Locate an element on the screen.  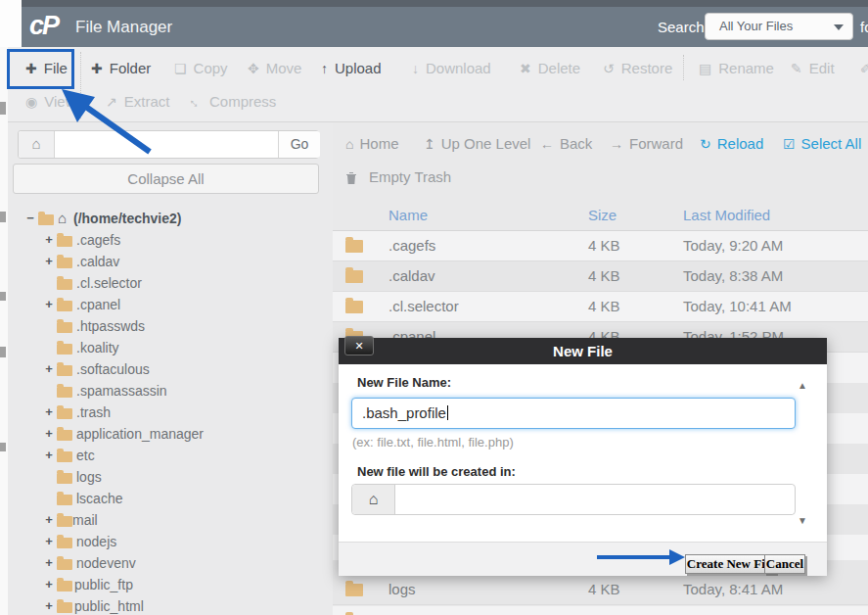
reload-icon: ↻ is located at coordinates (706, 144).